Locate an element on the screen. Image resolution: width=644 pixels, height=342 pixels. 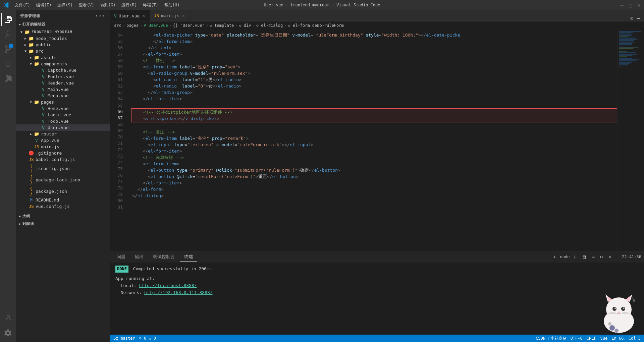
title-bar: 文件(F) 编辑(E) 选择(S) 查看(V) 转到(G) 运行(R) 终端(T… is located at coordinates (322, 5).